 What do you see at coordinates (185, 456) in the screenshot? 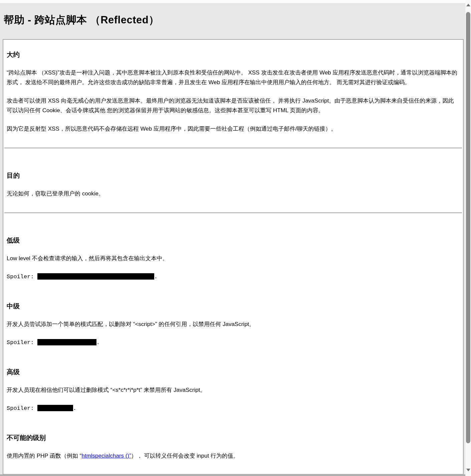
I see `impossible-text-after: ）， 可以转义任何会改变 input 行为的值。` at bounding box center [185, 456].